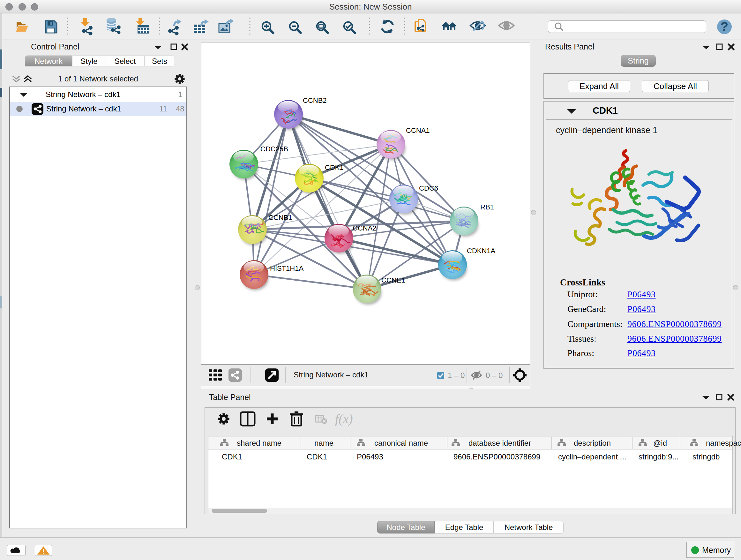  I want to click on svg-text: CDK1, so click(334, 168).